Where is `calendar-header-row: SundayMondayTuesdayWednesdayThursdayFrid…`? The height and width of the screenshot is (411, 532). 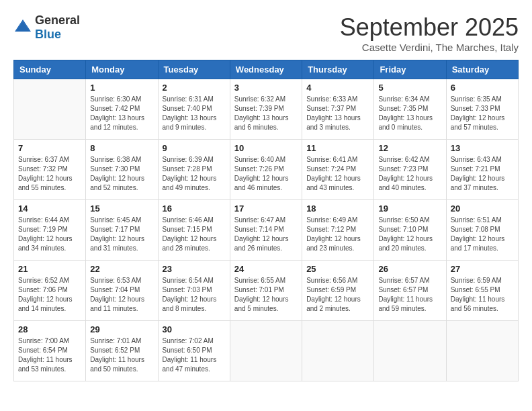 calendar-header-row: SundayMondayTuesdayWednesdayThursdayFrid… is located at coordinates (266, 70).